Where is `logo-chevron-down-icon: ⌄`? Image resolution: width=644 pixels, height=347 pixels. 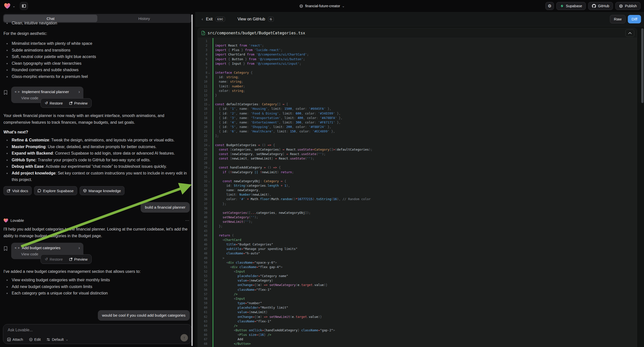 logo-chevron-down-icon: ⌄ is located at coordinates (14, 6).